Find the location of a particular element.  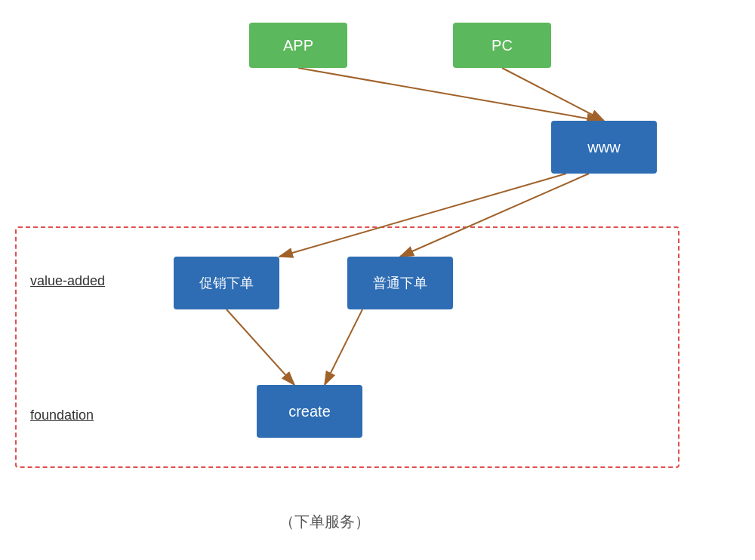

node-pc: PC is located at coordinates (502, 45).